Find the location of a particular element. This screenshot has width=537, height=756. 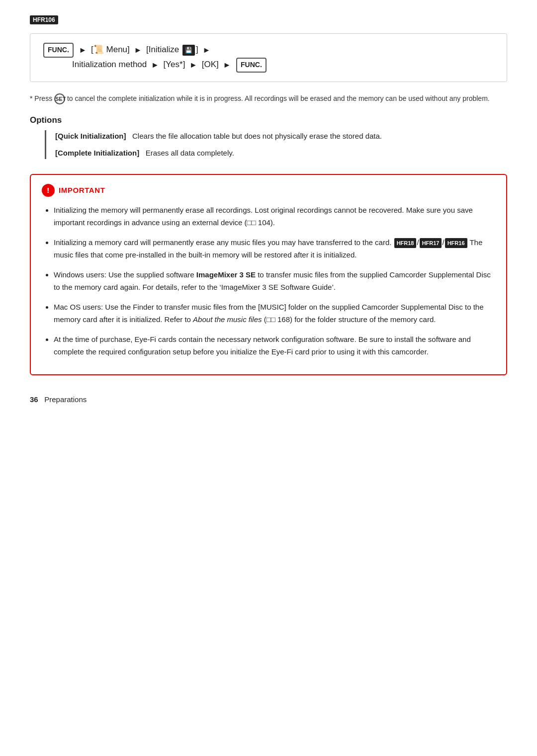

complete-init-description: Erases all data completely. is located at coordinates (190, 153).